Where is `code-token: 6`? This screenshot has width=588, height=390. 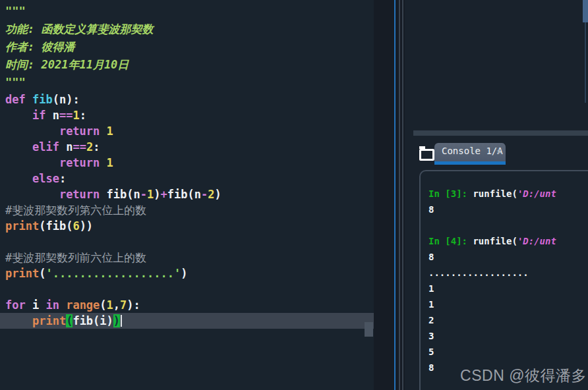 code-token: 6 is located at coordinates (76, 226).